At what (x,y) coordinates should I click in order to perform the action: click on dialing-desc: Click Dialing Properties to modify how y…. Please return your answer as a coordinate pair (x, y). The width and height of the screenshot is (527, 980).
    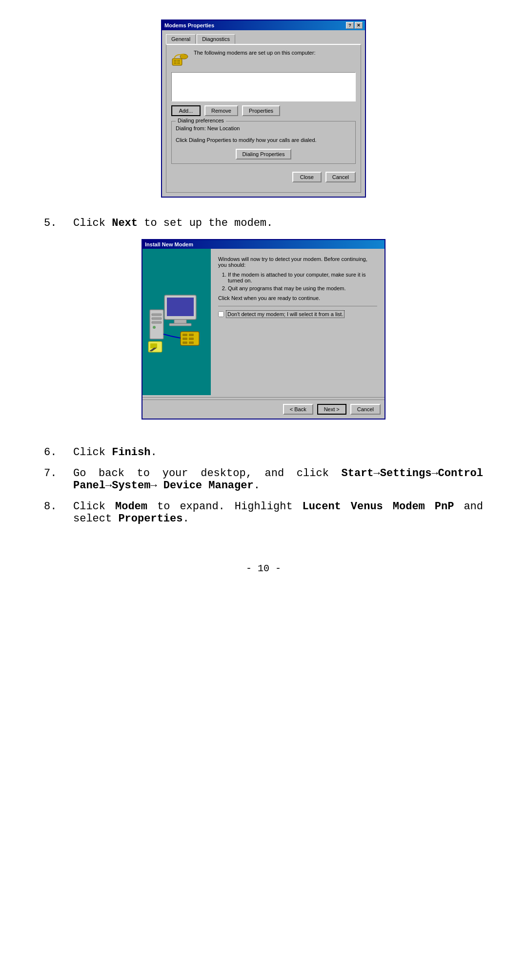
    Looking at the image, I should click on (264, 140).